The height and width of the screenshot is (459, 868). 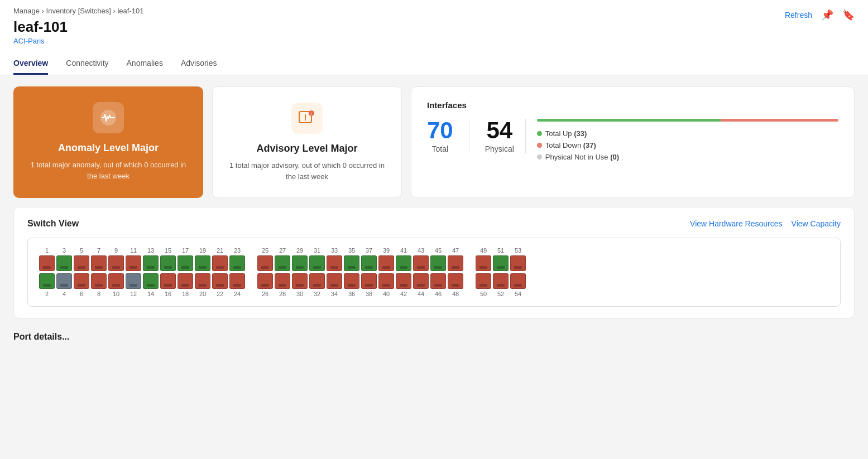 What do you see at coordinates (199, 65) in the screenshot?
I see `tab-advisories: Advisories` at bounding box center [199, 65].